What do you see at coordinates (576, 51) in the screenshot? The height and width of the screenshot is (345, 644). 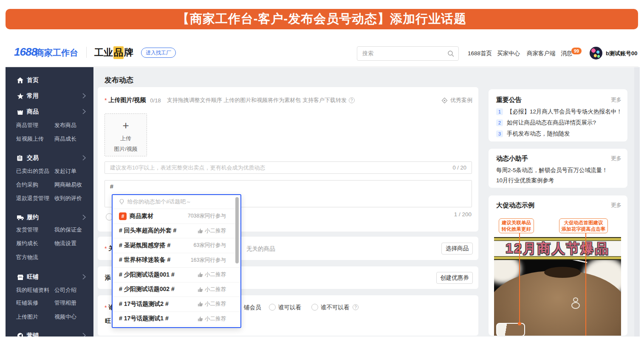 I see `message-count-badge: 99` at bounding box center [576, 51].